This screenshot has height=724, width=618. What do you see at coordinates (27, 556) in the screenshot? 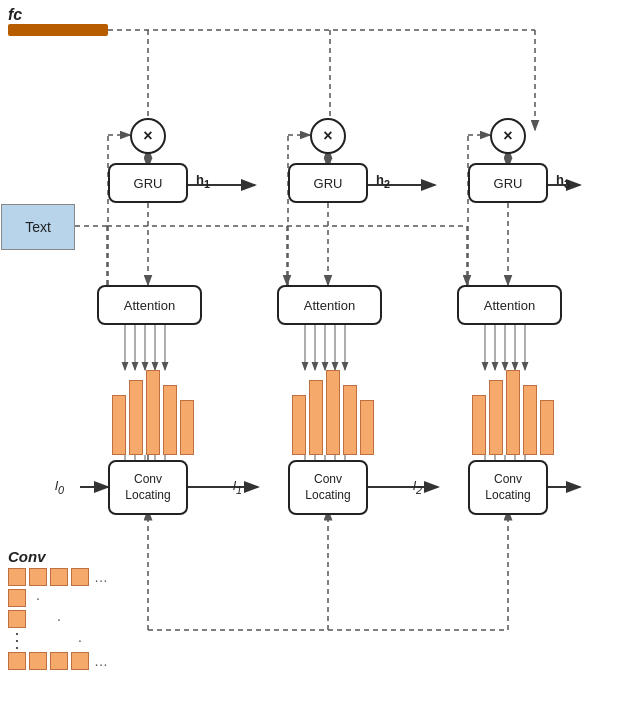
I see `conv-label: Conv` at bounding box center [27, 556].